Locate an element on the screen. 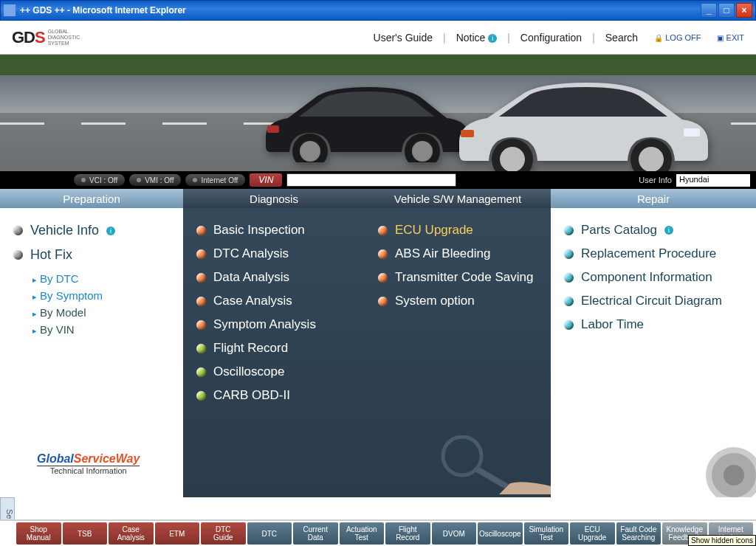 Image resolution: width=756 pixels, height=546 pixels. btn-dtc-guide: DTCGuide is located at coordinates (223, 533).